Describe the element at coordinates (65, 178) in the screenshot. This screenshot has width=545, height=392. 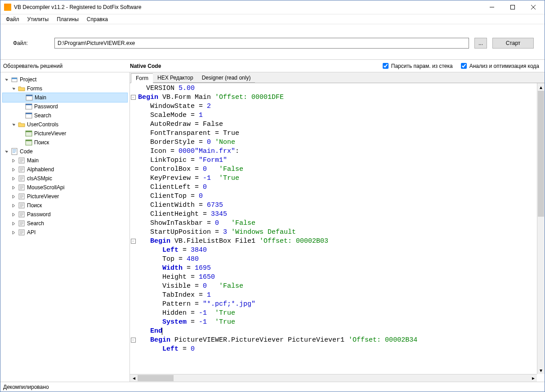
I see `tree-code-item: clsASMpic` at that location.